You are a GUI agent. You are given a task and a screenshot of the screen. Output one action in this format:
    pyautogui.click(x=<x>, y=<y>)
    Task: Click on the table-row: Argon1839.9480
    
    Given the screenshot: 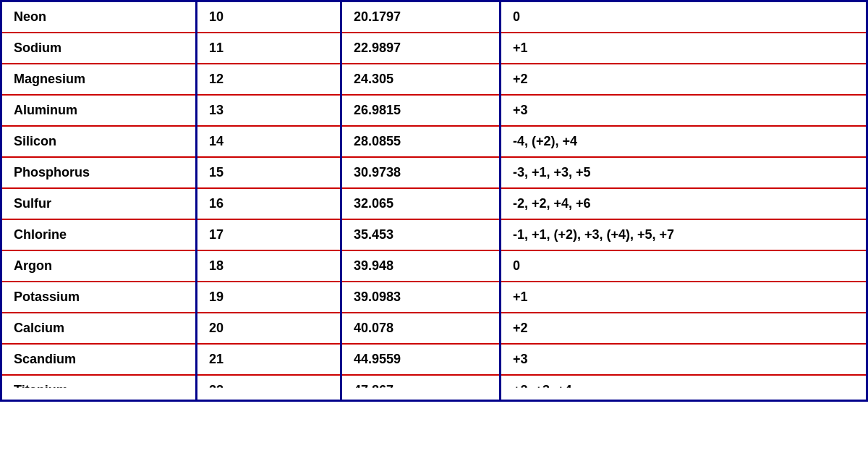 What is the action you would take?
    pyautogui.click(x=434, y=266)
    